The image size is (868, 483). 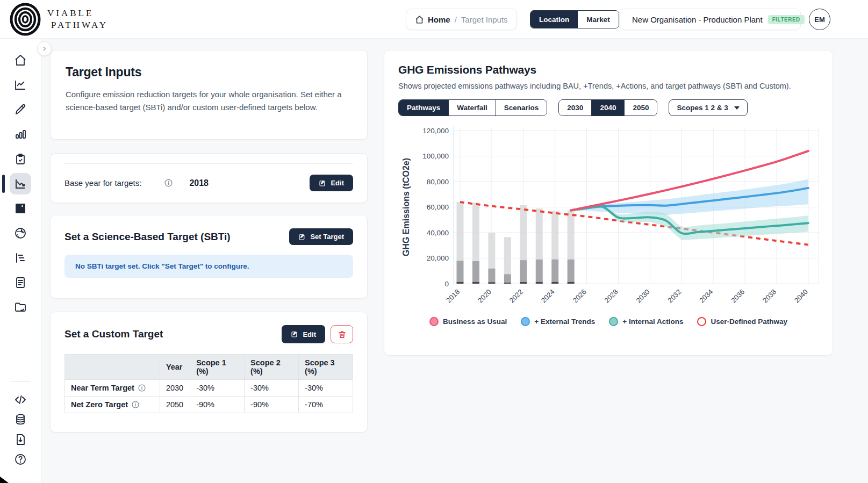 I want to click on user-avatar: EM, so click(x=820, y=19).